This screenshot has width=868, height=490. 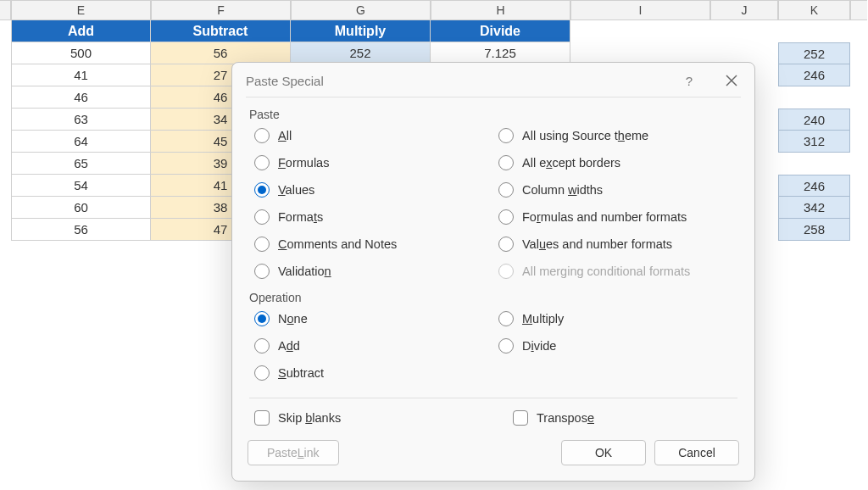 I want to click on paste-link-button: Paste Link, so click(x=293, y=453).